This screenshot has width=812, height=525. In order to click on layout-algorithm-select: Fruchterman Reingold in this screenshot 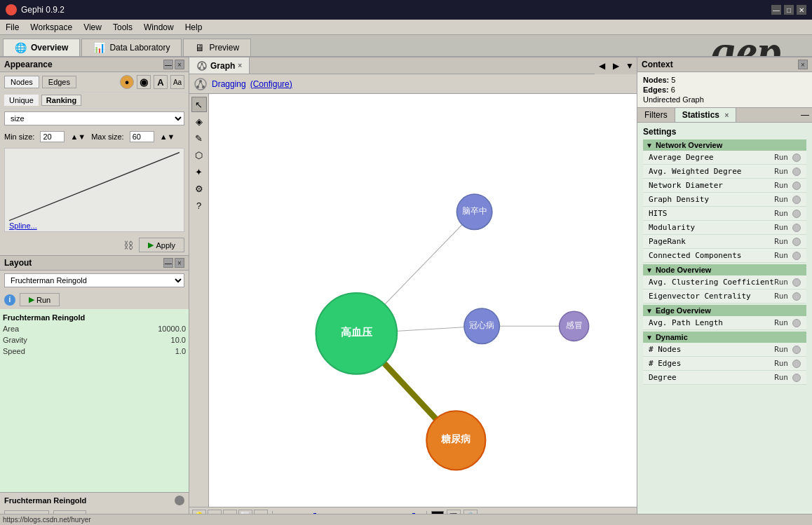, I will do `click(94, 280)`.